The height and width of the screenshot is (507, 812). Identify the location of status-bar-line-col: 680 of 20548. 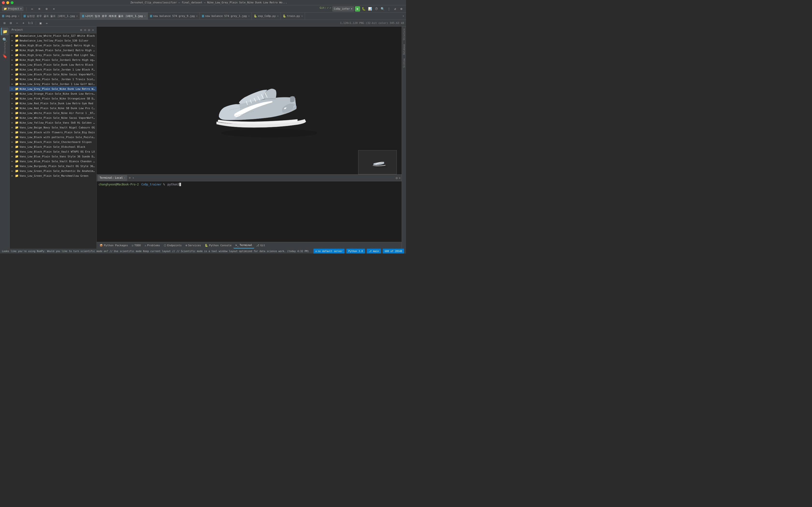
(393, 251).